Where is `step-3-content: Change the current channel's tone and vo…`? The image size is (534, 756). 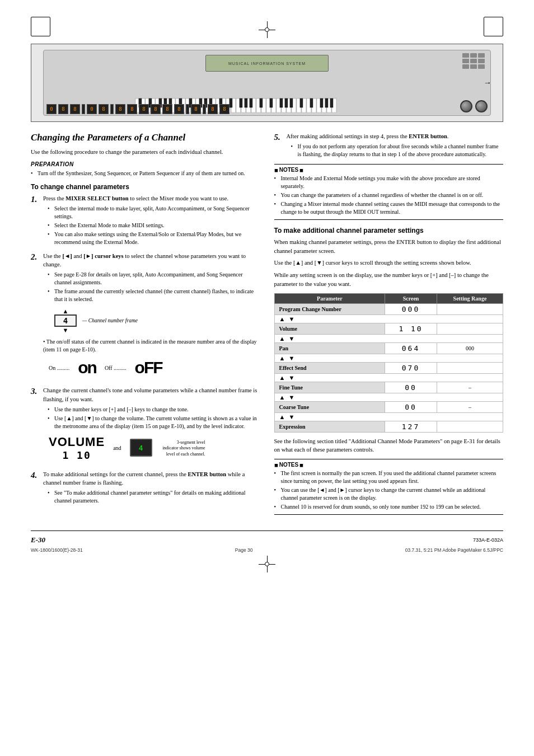 step-3-content: Change the current channel's tone and vo… is located at coordinates (152, 426).